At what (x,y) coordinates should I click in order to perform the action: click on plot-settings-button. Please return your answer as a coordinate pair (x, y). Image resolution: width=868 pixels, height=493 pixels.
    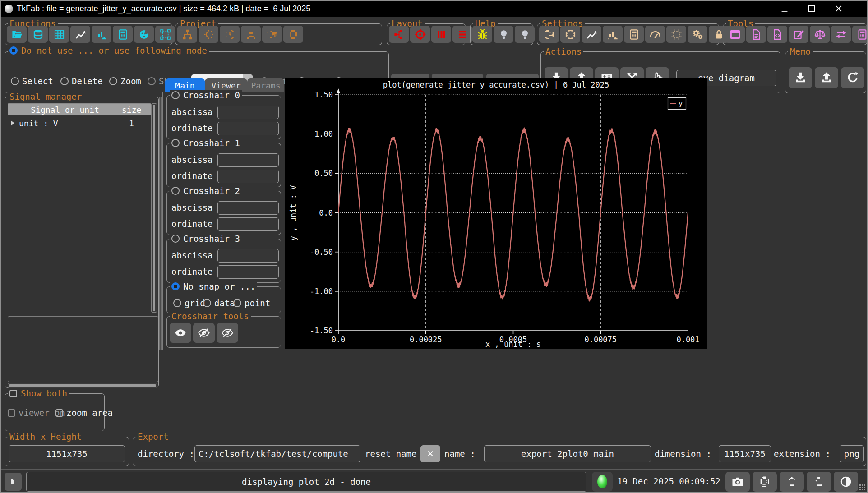
    Looking at the image, I should click on (591, 34).